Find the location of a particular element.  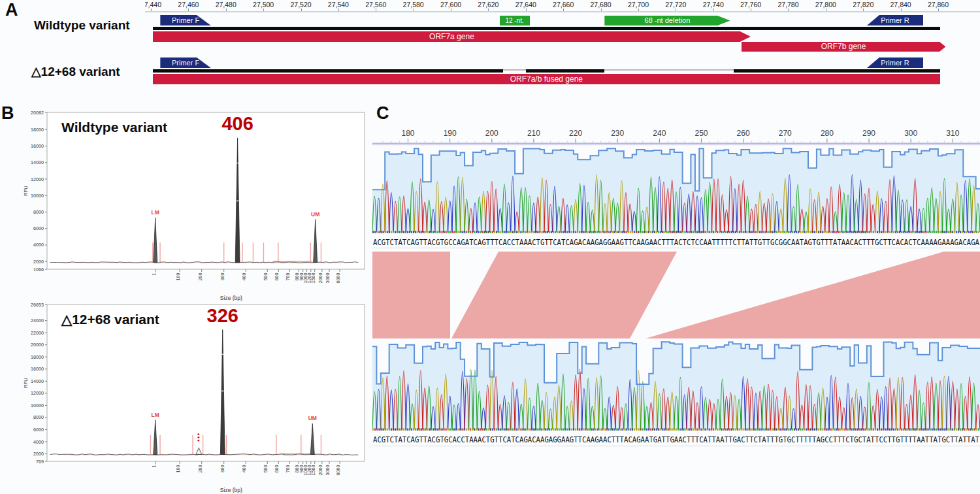

svg-text: 180 is located at coordinates (408, 133).